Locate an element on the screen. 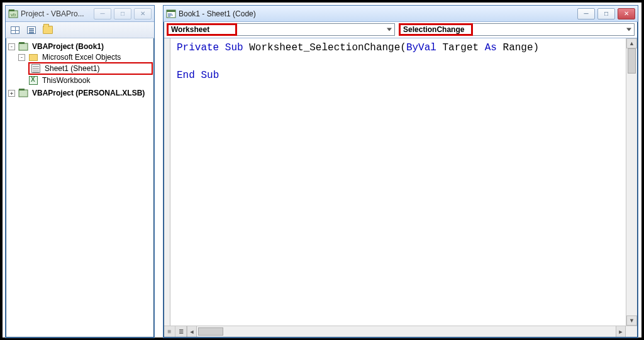 This screenshot has height=340, width=644. tree-label: Sheet1 (Sheet1) is located at coordinates (72, 69).